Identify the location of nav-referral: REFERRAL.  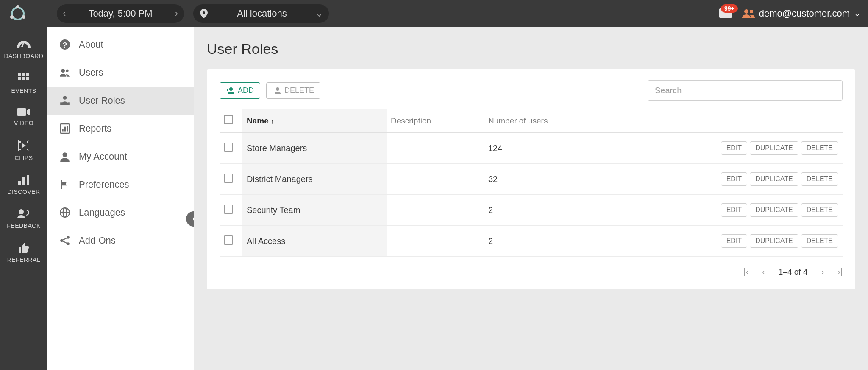
(24, 253).